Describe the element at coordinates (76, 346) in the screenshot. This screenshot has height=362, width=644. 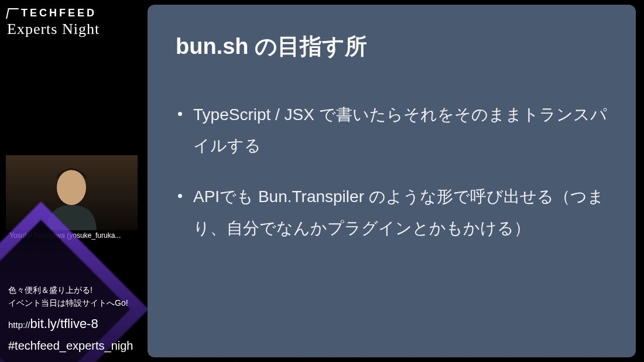
I see `promo-hashtag: #techfeed_experts_nigh` at that location.